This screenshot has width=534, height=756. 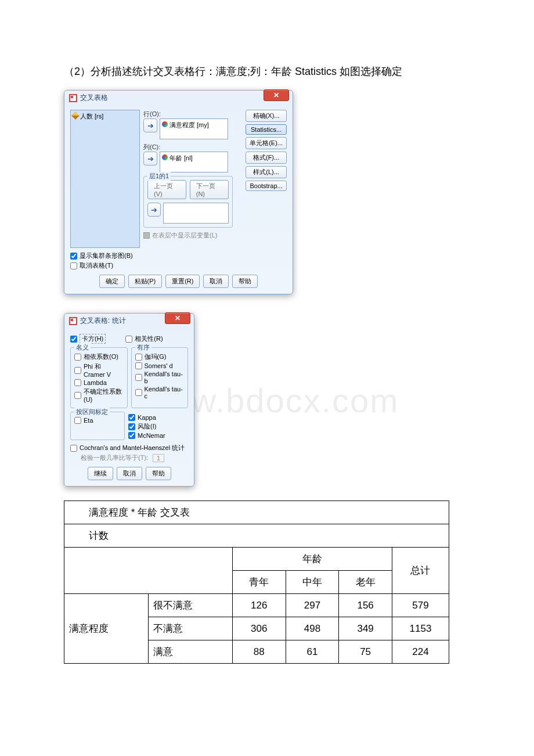 What do you see at coordinates (143, 347) in the screenshot?
I see `ordinal-legend: 有序` at bounding box center [143, 347].